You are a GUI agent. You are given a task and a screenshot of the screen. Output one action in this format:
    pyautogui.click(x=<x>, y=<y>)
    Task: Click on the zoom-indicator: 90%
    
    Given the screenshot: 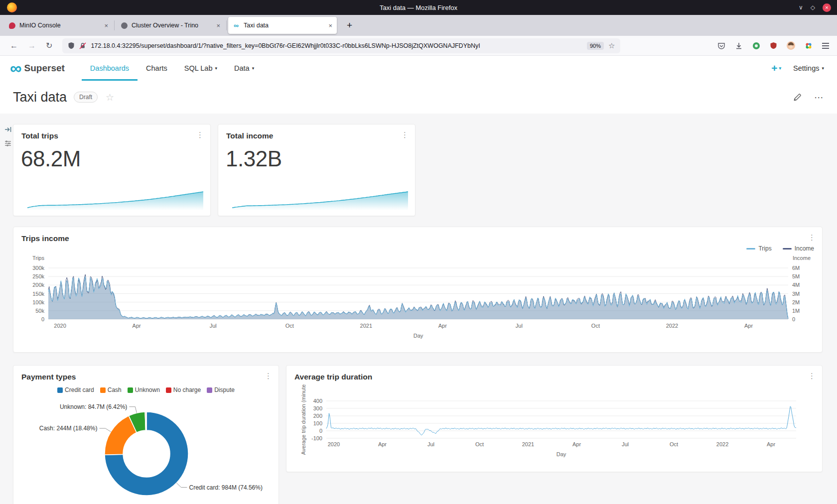 What is the action you would take?
    pyautogui.click(x=595, y=46)
    